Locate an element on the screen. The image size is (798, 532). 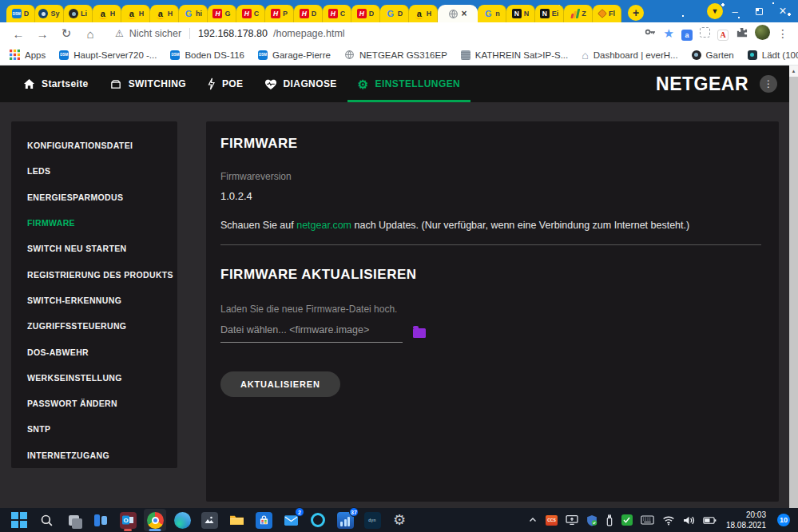
sidebar-item-leds: LEDS is located at coordinates (94, 171).